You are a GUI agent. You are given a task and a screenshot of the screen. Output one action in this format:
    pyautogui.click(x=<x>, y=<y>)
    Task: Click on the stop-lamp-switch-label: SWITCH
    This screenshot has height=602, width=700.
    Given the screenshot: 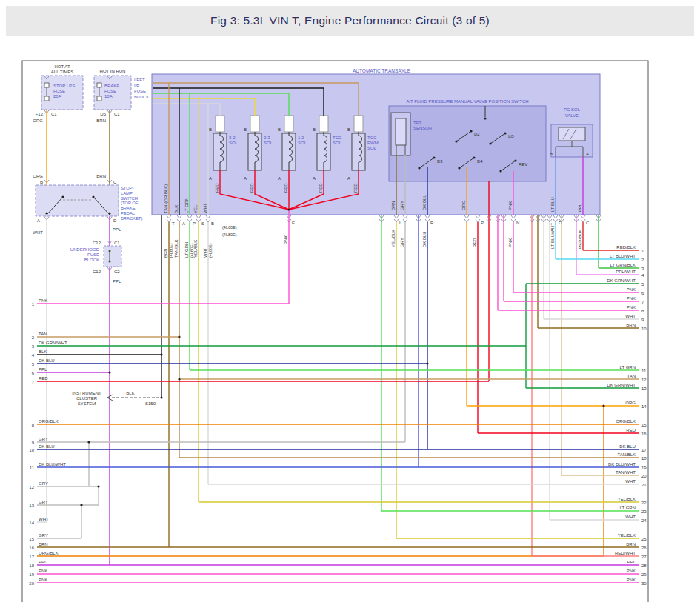 What is the action you would take?
    pyautogui.click(x=129, y=198)
    